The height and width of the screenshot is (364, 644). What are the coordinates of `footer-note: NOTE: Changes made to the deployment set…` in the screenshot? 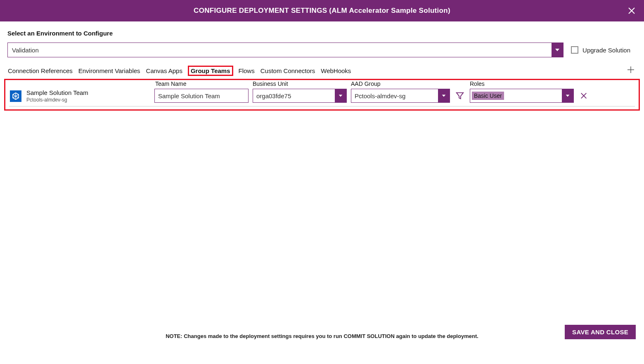 It's located at (322, 336).